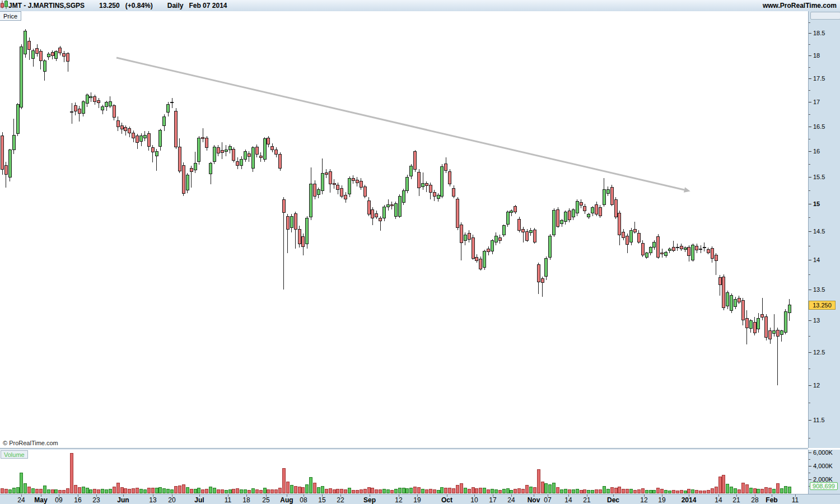 Image resolution: width=840 pixels, height=504 pixels. What do you see at coordinates (819, 420) in the screenshot?
I see `price-axis-label: 11.5` at bounding box center [819, 420].